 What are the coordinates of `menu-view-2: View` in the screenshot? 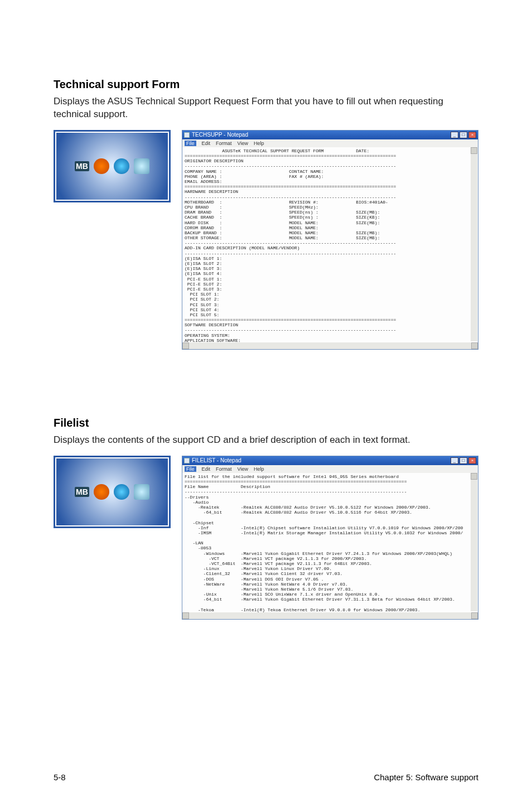 It's located at (243, 469).